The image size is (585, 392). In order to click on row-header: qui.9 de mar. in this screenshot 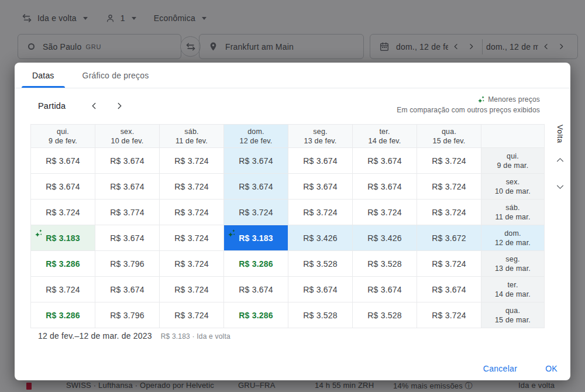, I will do `click(513, 161)`.